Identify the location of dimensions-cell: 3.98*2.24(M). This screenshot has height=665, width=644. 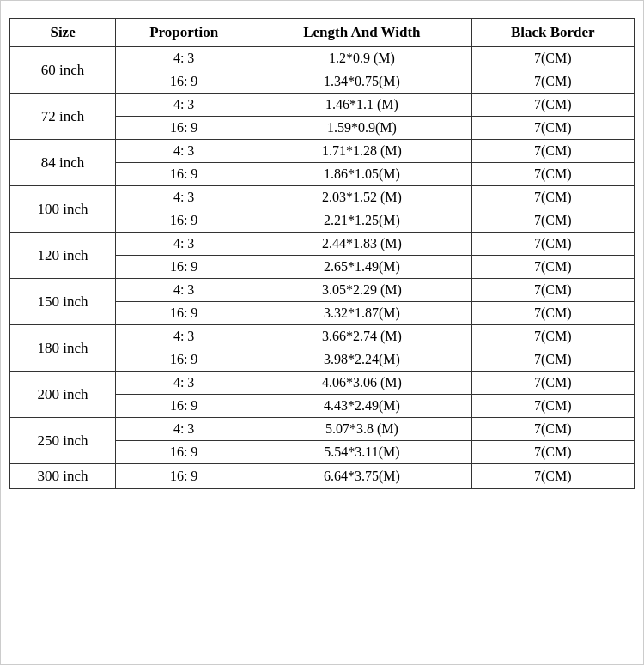
(362, 360).